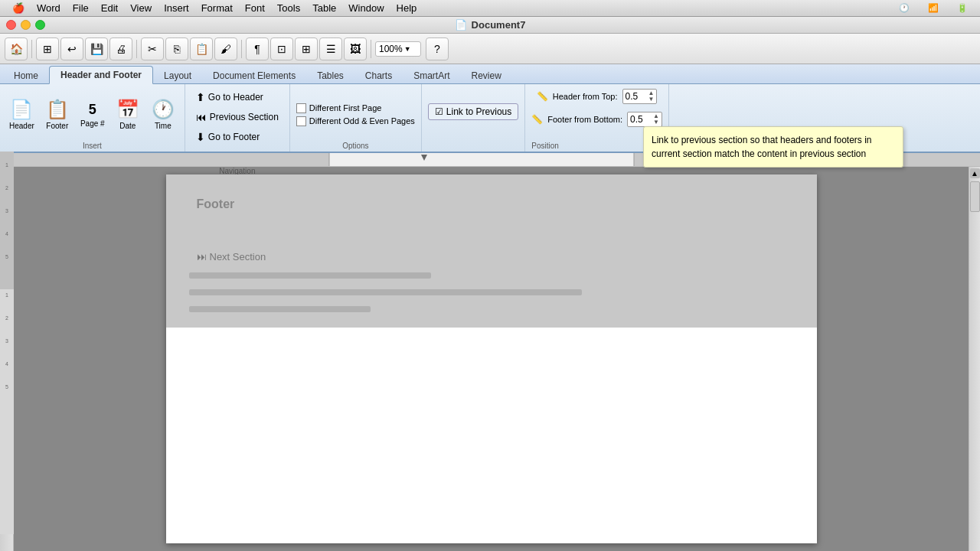 The width and height of the screenshot is (980, 551). I want to click on page-num-label: Page #, so click(93, 124).